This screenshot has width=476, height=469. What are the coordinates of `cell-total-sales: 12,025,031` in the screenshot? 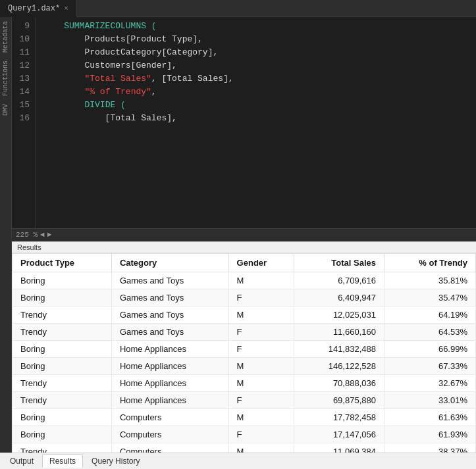 It's located at (338, 314).